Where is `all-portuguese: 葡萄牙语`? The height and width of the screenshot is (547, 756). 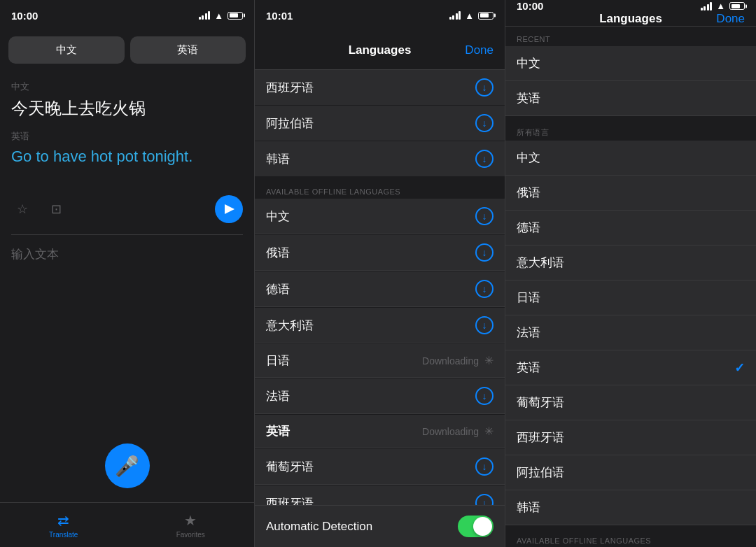 all-portuguese: 葡萄牙语 is located at coordinates (631, 403).